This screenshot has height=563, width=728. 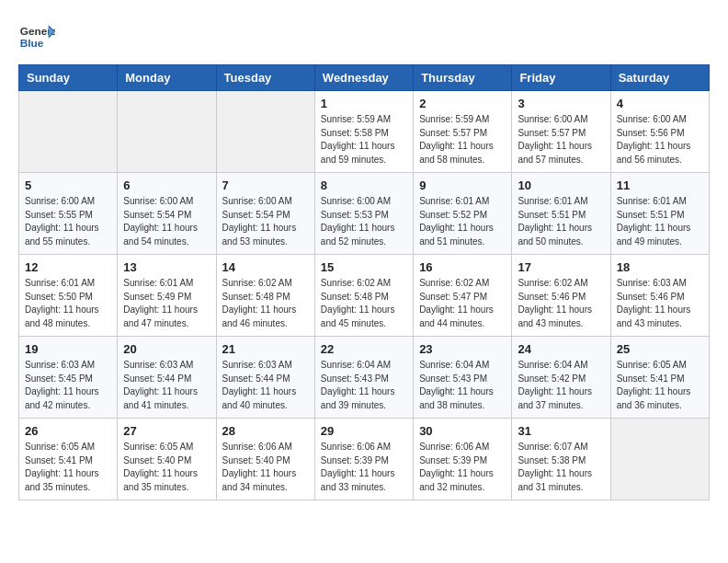 I want to click on day-number: 22, so click(x=364, y=350).